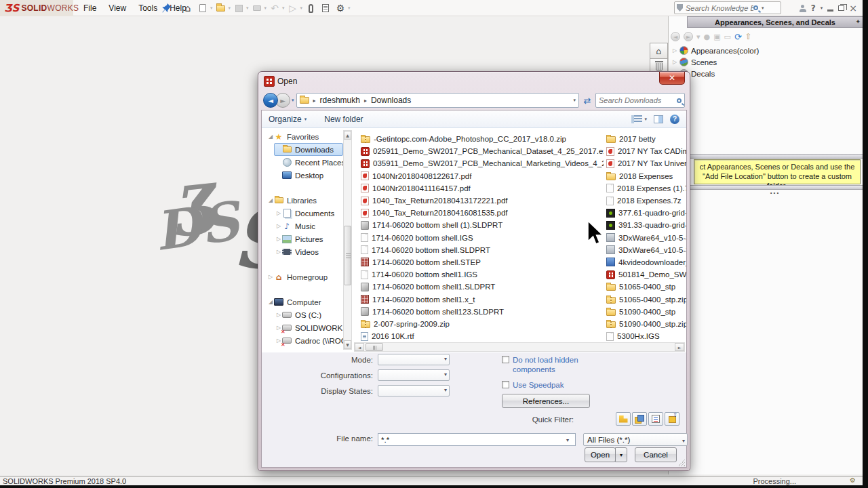  Describe the element at coordinates (288, 119) in the screenshot. I see `organize-button: Organize▾` at that location.